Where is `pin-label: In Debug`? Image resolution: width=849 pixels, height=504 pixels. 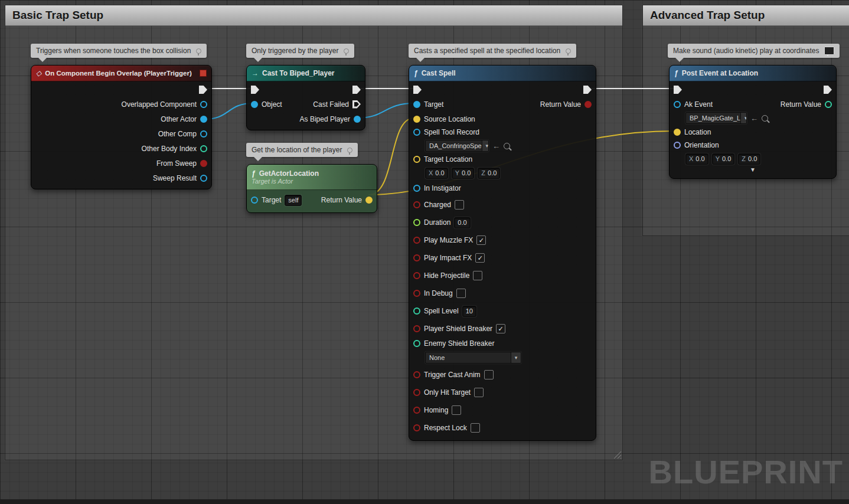 pin-label: In Debug is located at coordinates (438, 293).